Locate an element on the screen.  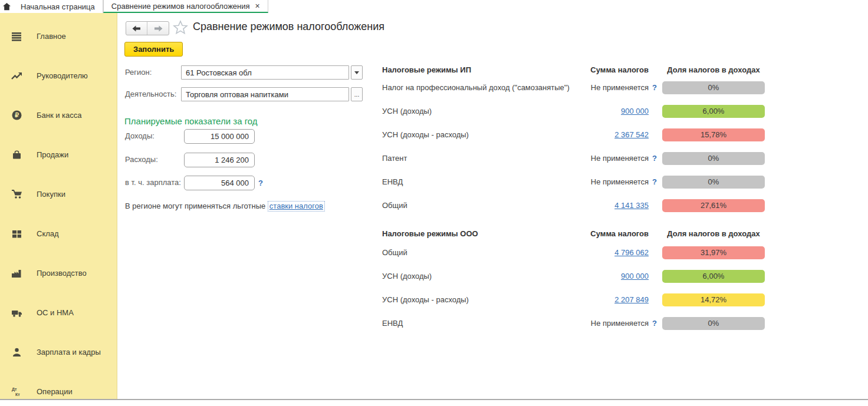
tab-label: Сравнение режимов налогообложения is located at coordinates (180, 6).